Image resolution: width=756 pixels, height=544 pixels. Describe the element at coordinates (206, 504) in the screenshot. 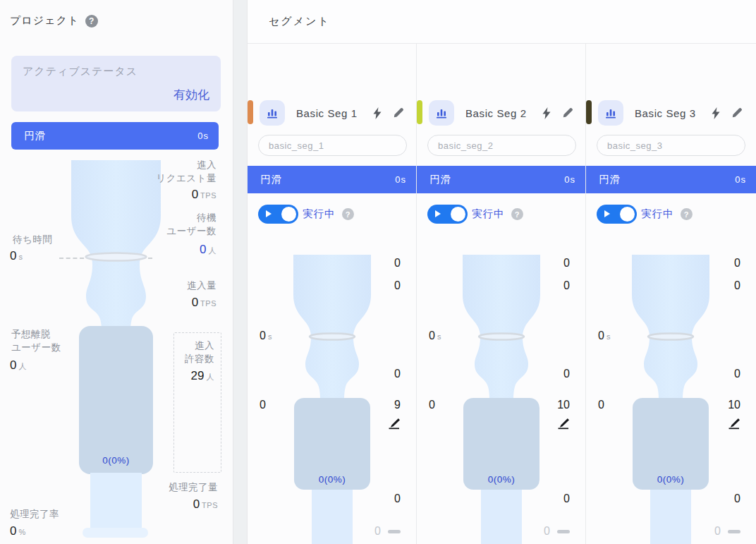

I see `completed-amount-value: 0TPS` at that location.